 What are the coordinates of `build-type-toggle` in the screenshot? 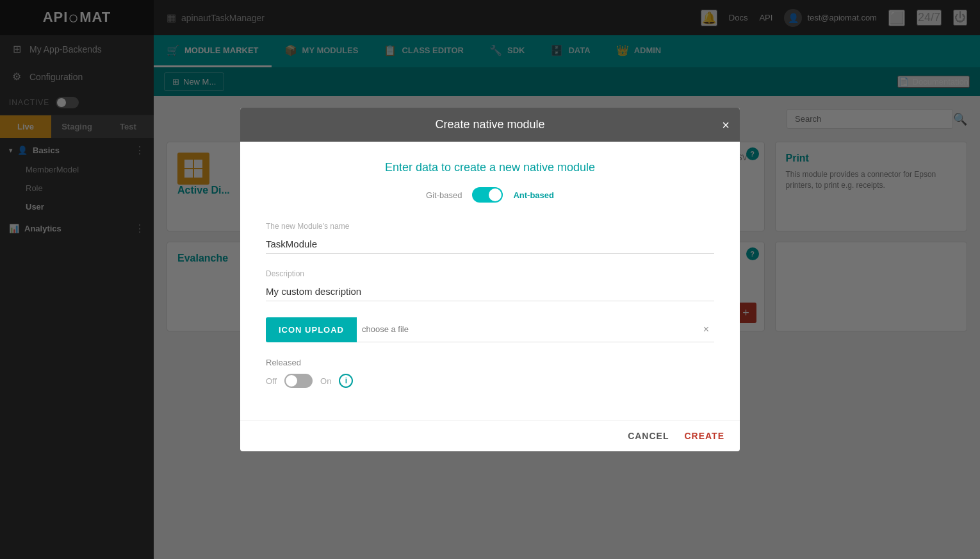 It's located at (487, 195).